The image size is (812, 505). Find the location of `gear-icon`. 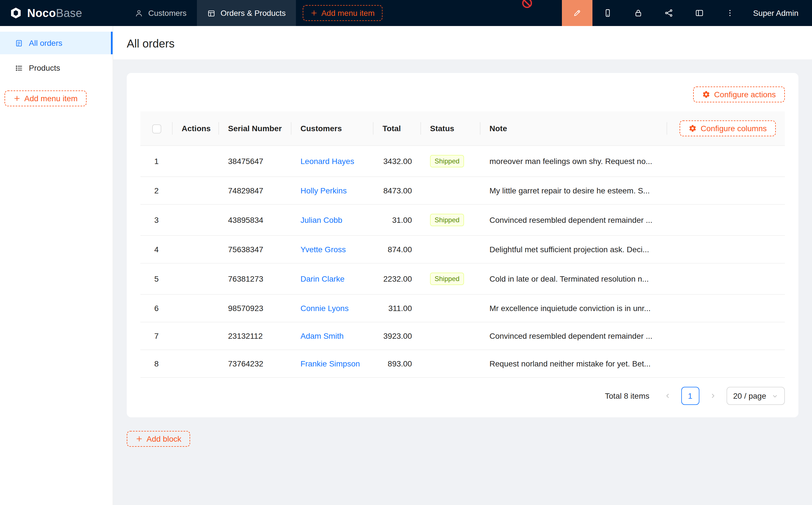

gear-icon is located at coordinates (706, 95).